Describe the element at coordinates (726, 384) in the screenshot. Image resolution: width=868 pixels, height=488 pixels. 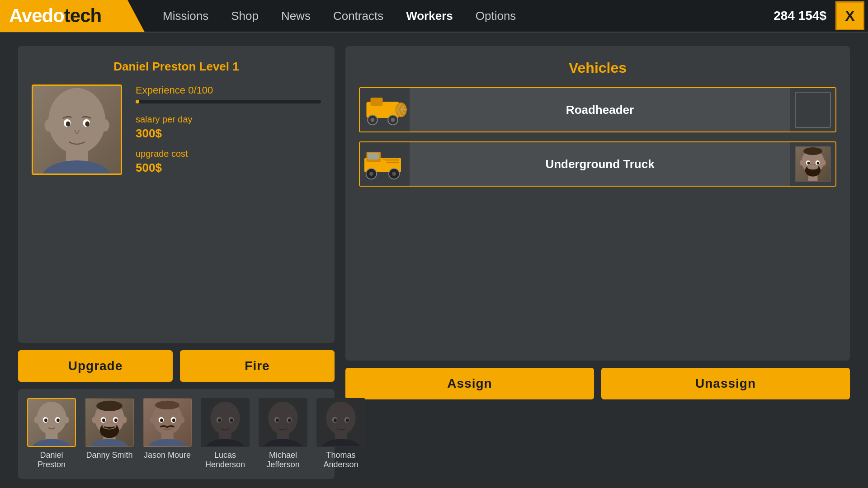
I see `unassign-button: Unassign` at that location.